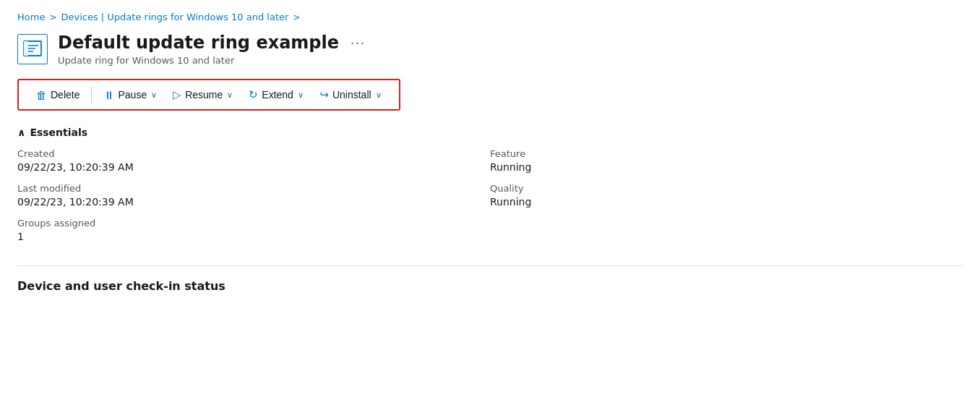  I want to click on last-modified-item: Last modified 09/22/23, 10:20:39 AM, so click(254, 200).